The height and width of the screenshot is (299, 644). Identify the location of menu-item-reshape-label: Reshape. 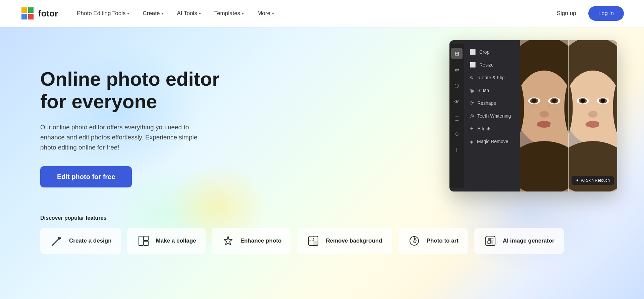
(487, 103).